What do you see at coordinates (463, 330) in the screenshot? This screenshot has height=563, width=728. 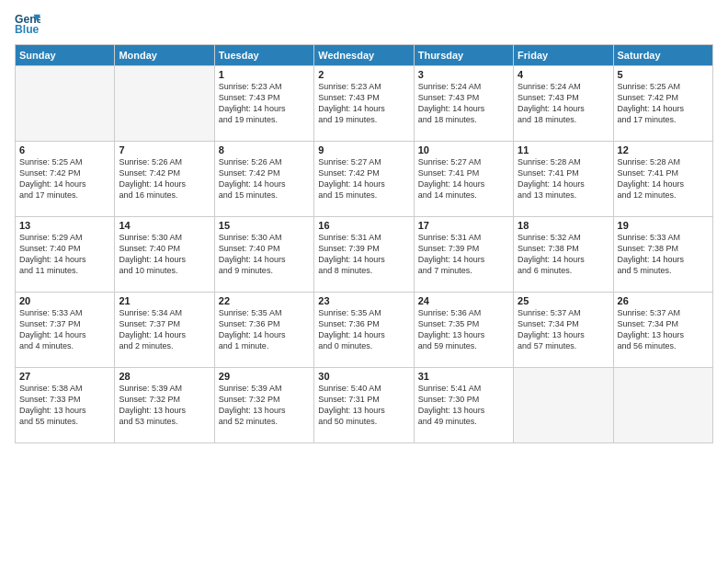 I see `calendar-cell: 24Sunrise: 5:36 AM Sunset: 7:35 PM Dayli…` at bounding box center [463, 330].